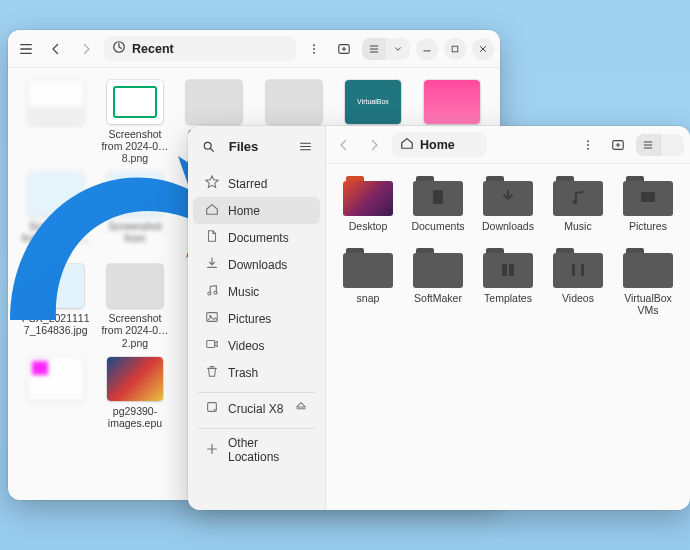 Image resolution: width=690 pixels, height=550 pixels. Describe the element at coordinates (135, 417) in the screenshot. I see `item-label: pg29390-images.epu` at that location.